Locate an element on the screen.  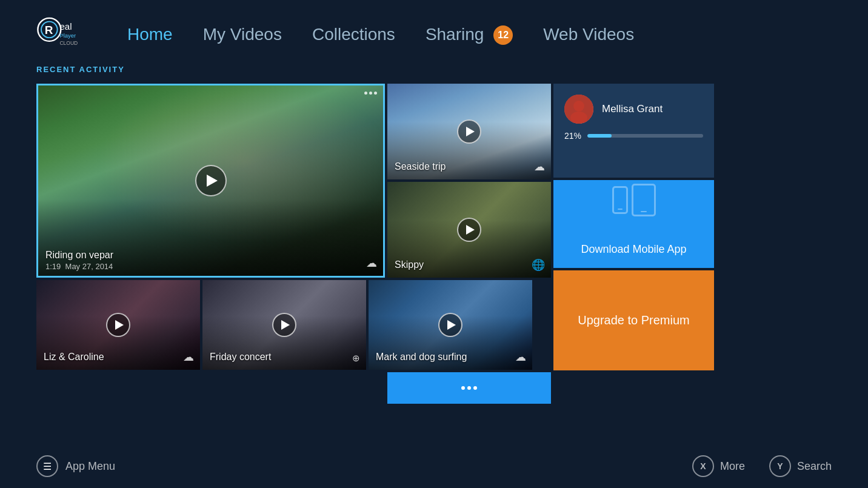
app-menu-icon: ☰ is located at coordinates (47, 466).